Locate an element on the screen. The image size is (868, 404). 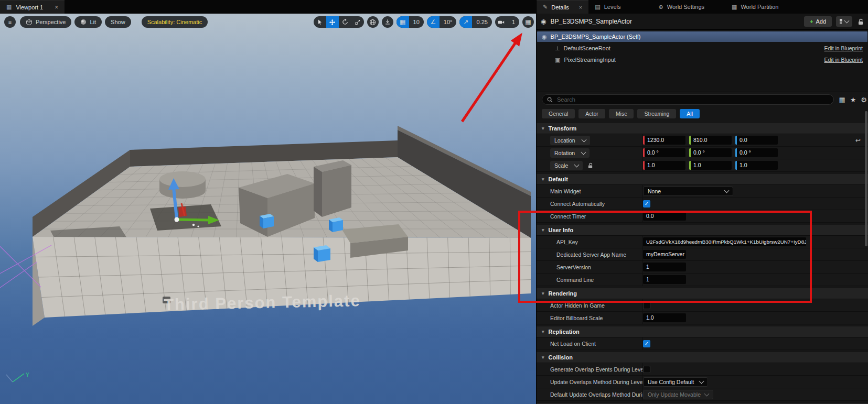
surface-snapping-button is located at coordinates (388, 22).